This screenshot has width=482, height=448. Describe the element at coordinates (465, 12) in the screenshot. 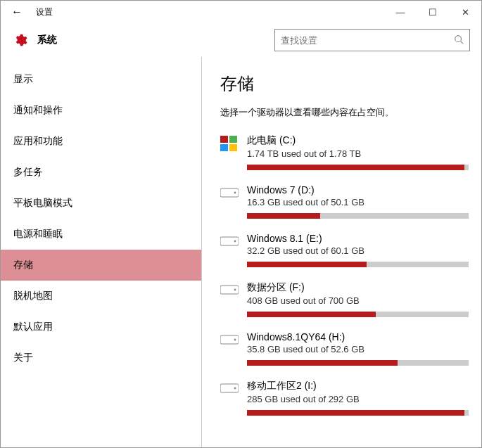

I see `close-button: ✕` at that location.